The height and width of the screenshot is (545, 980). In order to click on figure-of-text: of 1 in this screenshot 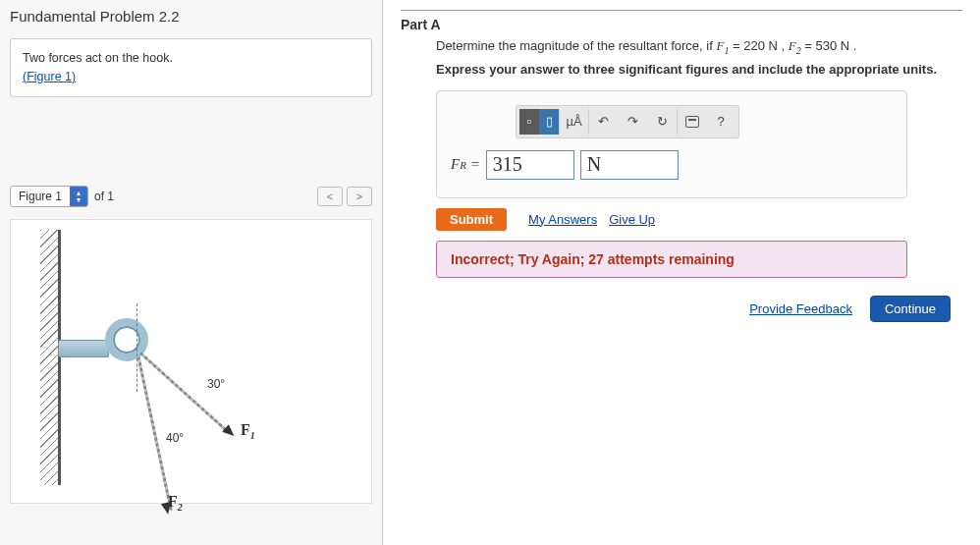, I will do `click(104, 196)`.